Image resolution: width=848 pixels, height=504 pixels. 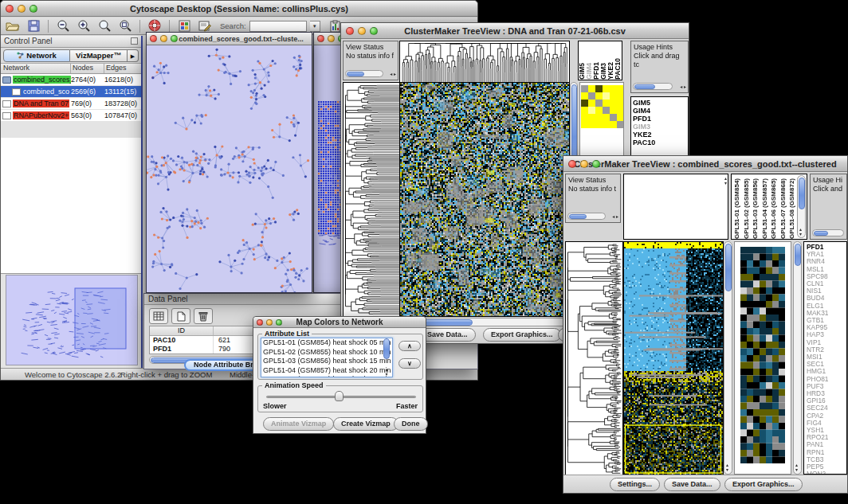 What do you see at coordinates (134, 41) in the screenshot?
I see `float-panel-icon` at bounding box center [134, 41].